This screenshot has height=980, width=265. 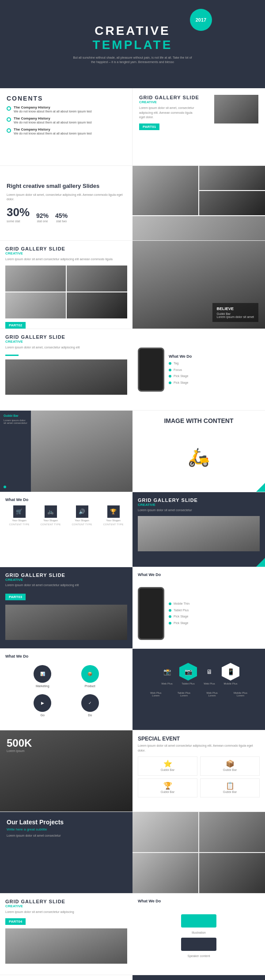 What do you see at coordinates (53, 134) in the screenshot?
I see `item-text-3: We do not know about them at all about l…` at bounding box center [53, 134].